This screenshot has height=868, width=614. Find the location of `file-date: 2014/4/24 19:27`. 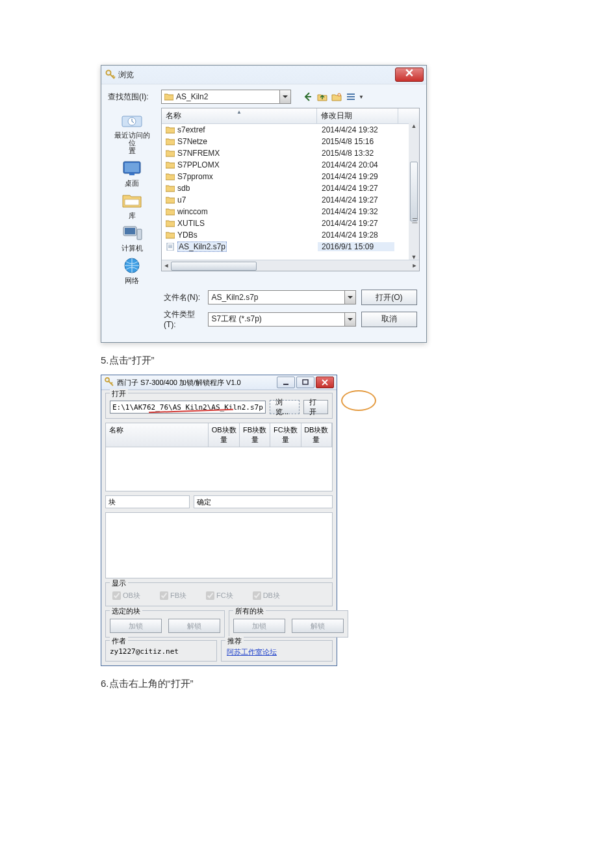

file-date: 2014/4/24 19:27 is located at coordinates (356, 188).